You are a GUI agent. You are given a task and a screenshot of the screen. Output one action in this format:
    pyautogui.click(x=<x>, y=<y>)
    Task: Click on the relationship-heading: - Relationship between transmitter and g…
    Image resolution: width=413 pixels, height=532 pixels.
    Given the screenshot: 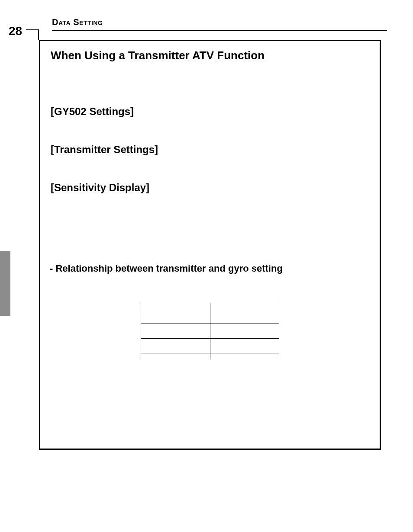 What is the action you would take?
    pyautogui.click(x=210, y=269)
    